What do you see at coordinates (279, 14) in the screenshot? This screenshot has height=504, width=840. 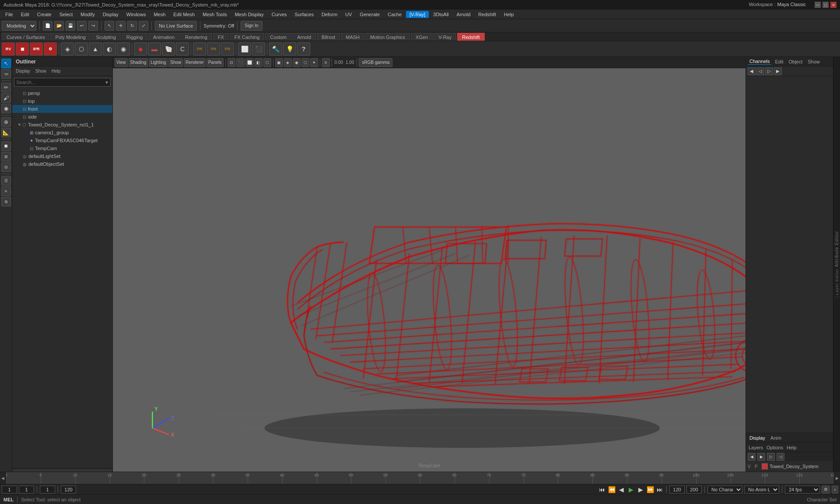 I see `menu-curves: Curves` at bounding box center [279, 14].